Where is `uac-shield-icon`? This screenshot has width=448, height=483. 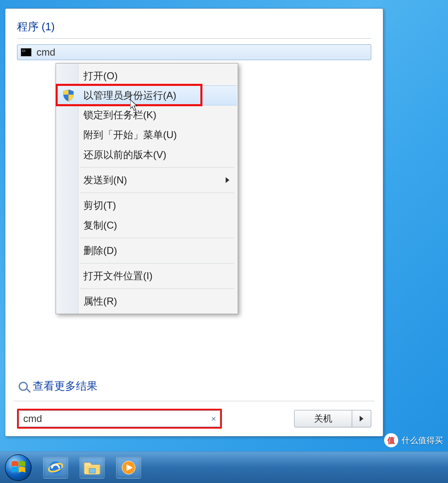
uac-shield-icon is located at coordinates (68, 95).